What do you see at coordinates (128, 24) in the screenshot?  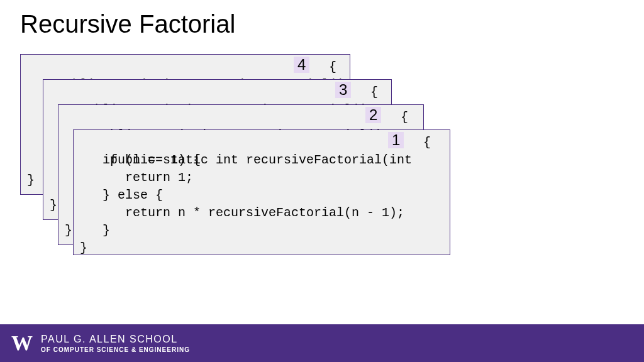 I see `page-title: Recursive Factorial` at bounding box center [128, 24].